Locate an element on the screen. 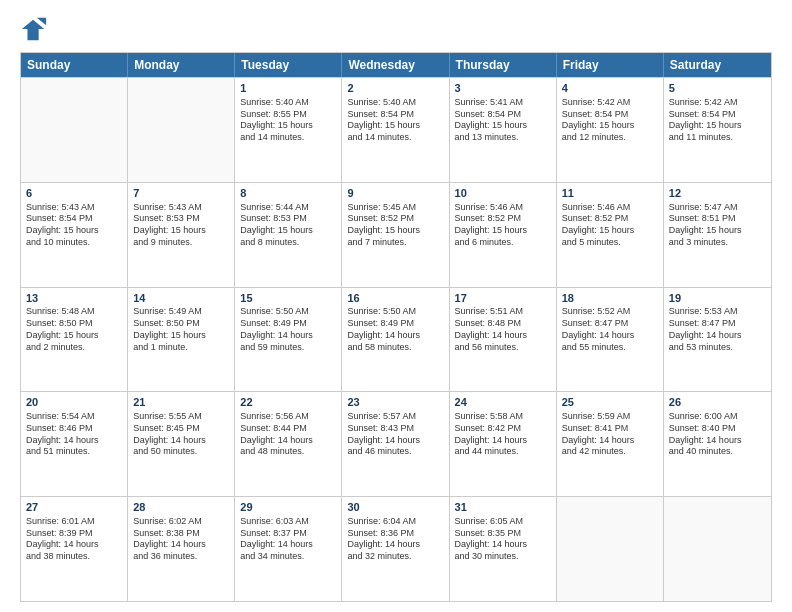 The width and height of the screenshot is (792, 612). cell-line-3: and 46 minutes. is located at coordinates (395, 452).